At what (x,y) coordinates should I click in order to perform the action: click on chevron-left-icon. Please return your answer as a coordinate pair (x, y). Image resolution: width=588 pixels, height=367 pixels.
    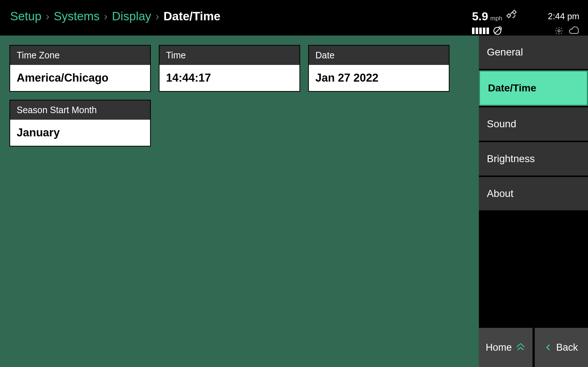
    Looking at the image, I should click on (548, 347).